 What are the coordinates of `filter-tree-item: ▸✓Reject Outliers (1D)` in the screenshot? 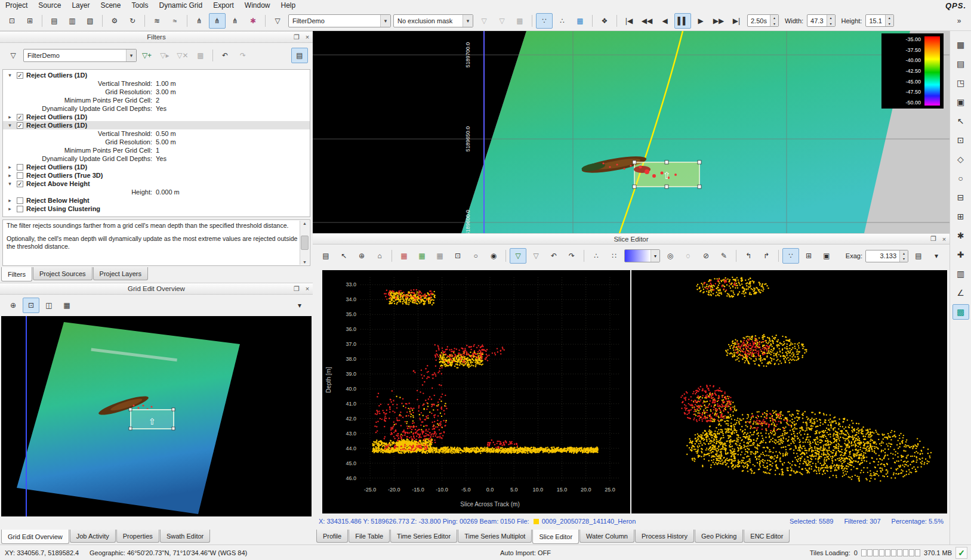 It's located at (156, 117).